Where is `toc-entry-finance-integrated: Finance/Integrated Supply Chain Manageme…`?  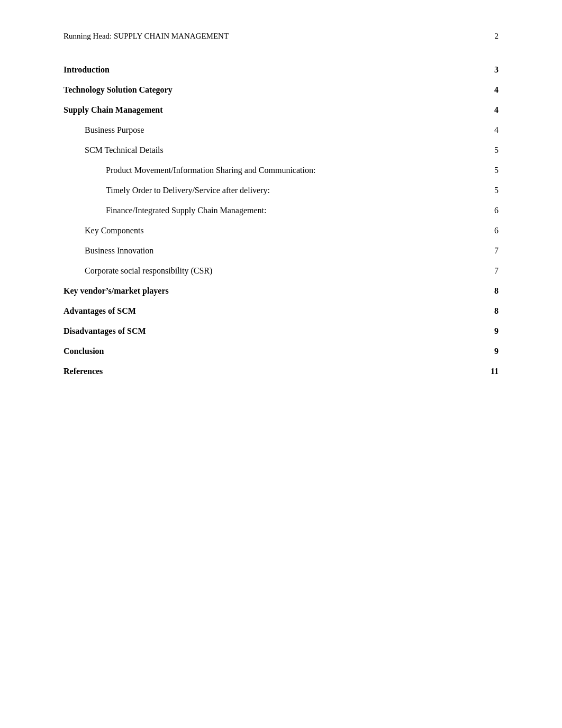 toc-entry-finance-integrated: Finance/Integrated Supply Chain Manageme… is located at coordinates (281, 211).